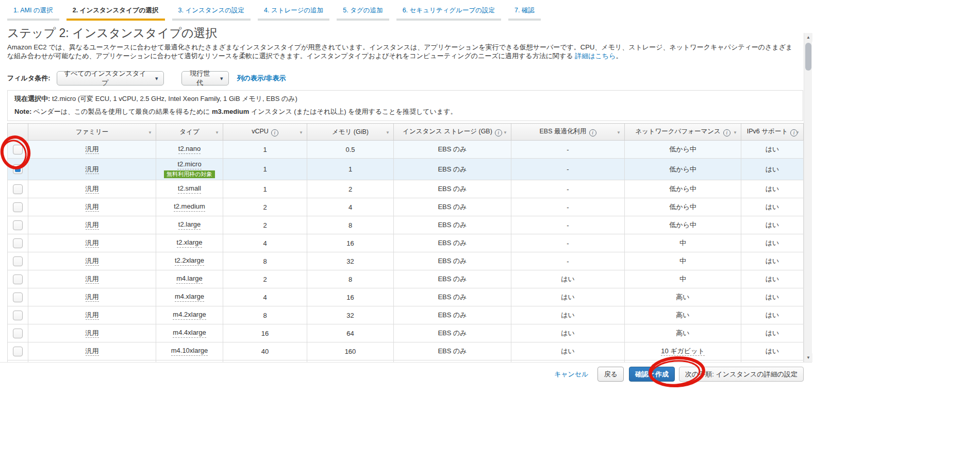 The height and width of the screenshot is (464, 980). What do you see at coordinates (449, 12) in the screenshot?
I see `wizard-step-tab: 6. セキュリティグループの設定` at bounding box center [449, 12].